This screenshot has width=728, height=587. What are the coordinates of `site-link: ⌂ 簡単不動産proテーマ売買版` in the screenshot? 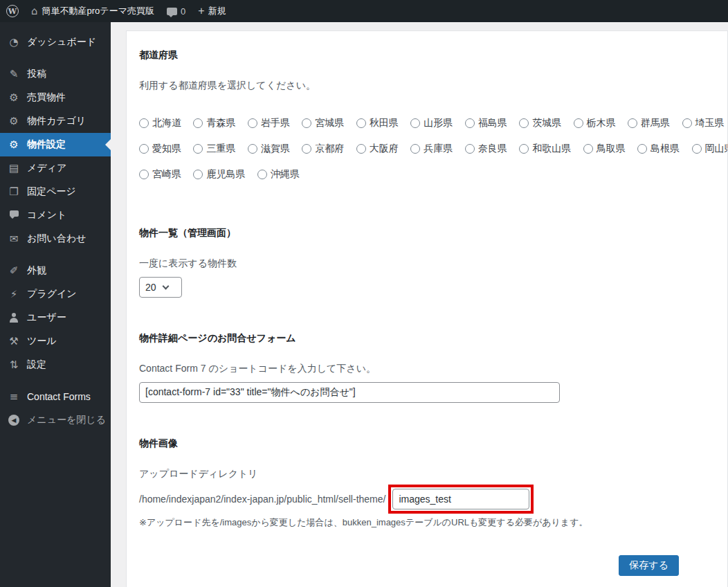 It's located at (93, 11).